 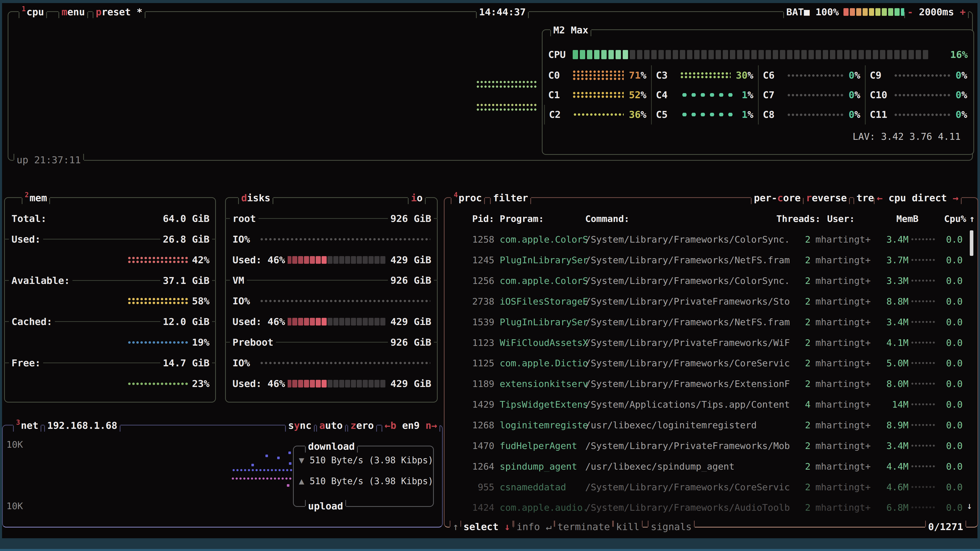 I want to click on interface-name: en9, so click(x=411, y=426).